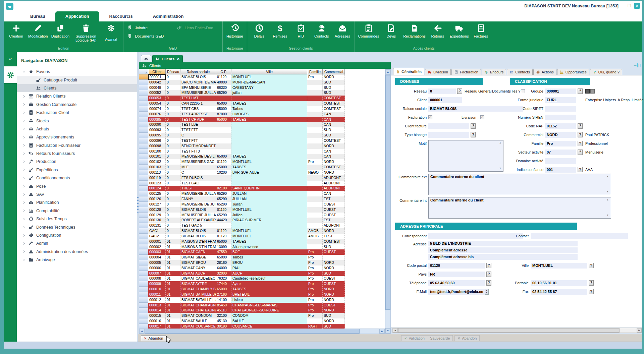  Describe the element at coordinates (198, 279) in the screenshot. I see `cell-raison-sociale: BIGMAT CAUDEBEC` at that location.